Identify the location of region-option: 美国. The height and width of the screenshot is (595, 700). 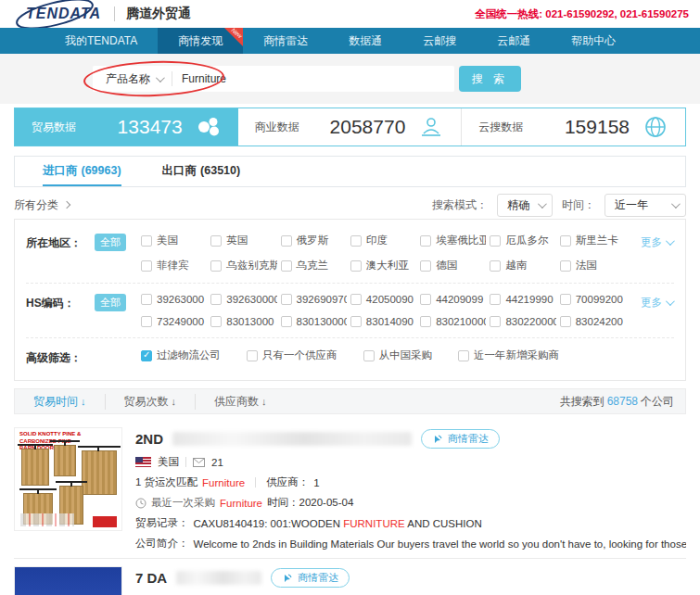
(174, 241).